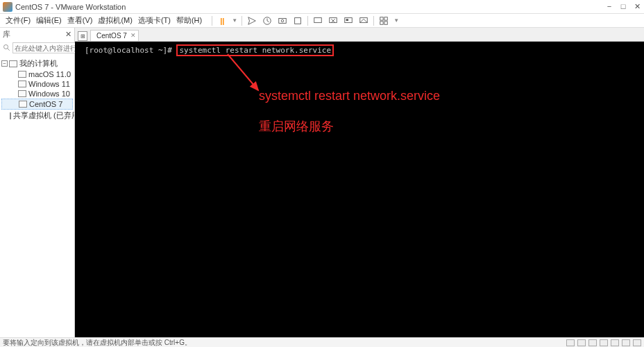 The width and height of the screenshot is (644, 347). I want to click on tree-shared: 共享虚拟机 (已弃用), so click(37, 115).